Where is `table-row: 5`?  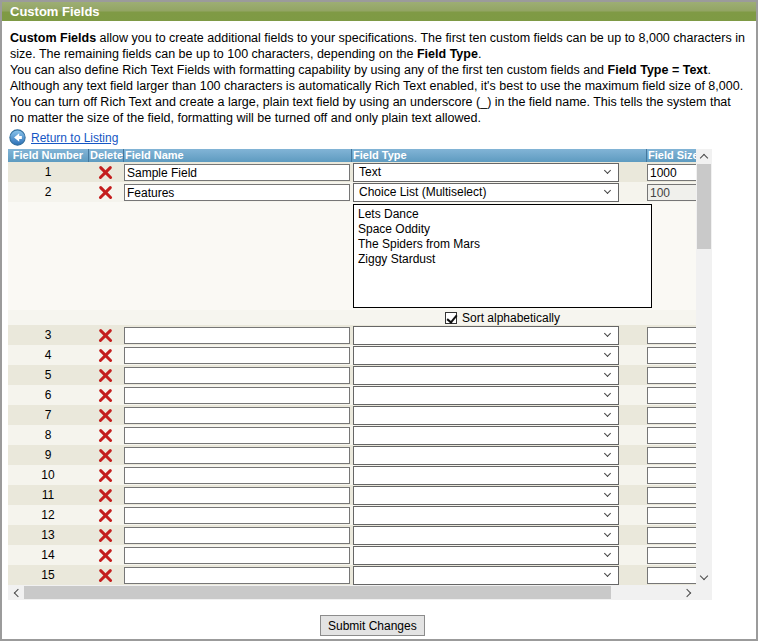 table-row: 5 is located at coordinates (352, 375).